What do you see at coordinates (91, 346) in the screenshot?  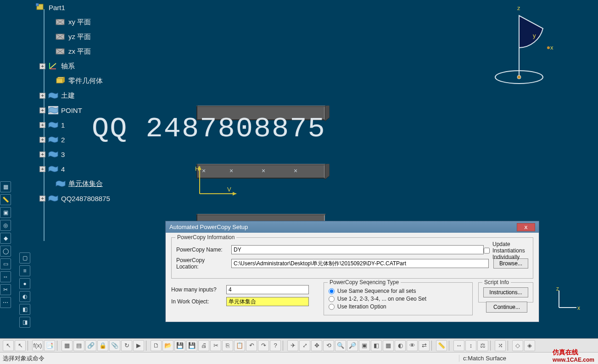 I see `link-icon: 🔗` at bounding box center [91, 346].